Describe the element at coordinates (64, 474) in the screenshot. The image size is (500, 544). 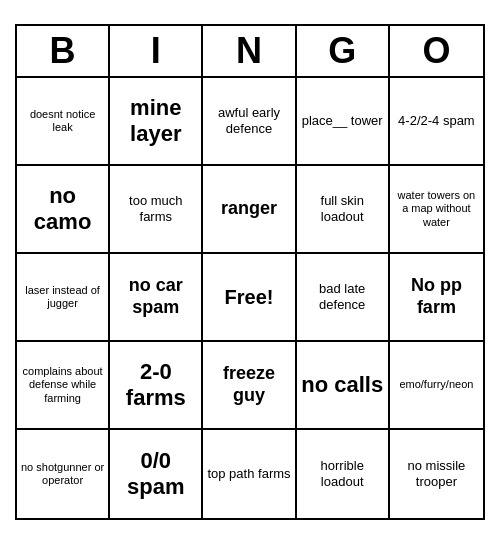
I see `bingo-cell-20: no shotgunner or operator` at that location.